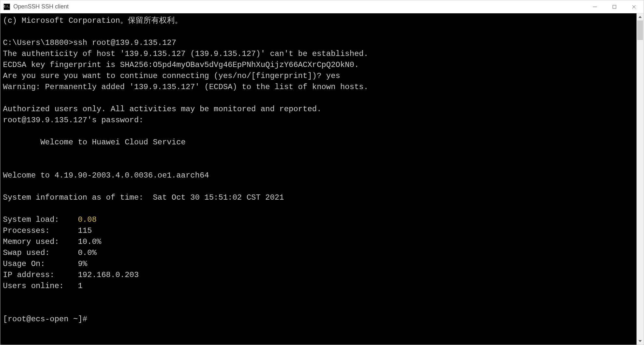  I want to click on maximize-icon, so click(614, 7).